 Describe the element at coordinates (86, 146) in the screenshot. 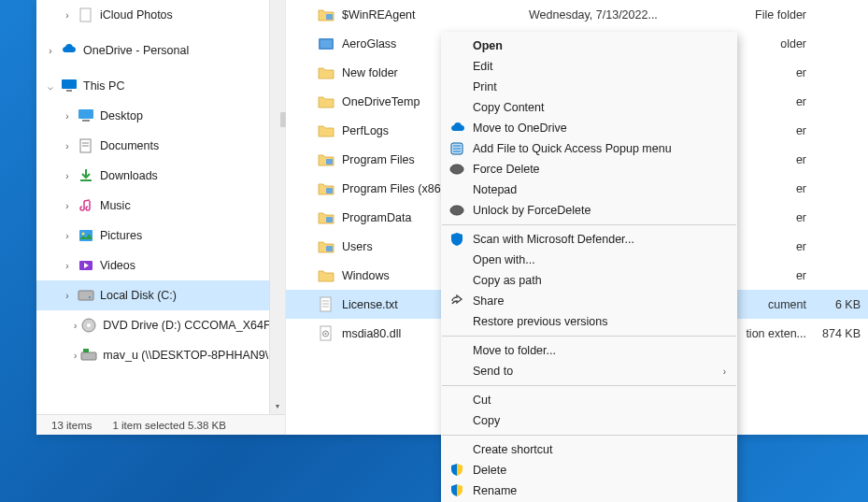

I see `documents-icon` at that location.